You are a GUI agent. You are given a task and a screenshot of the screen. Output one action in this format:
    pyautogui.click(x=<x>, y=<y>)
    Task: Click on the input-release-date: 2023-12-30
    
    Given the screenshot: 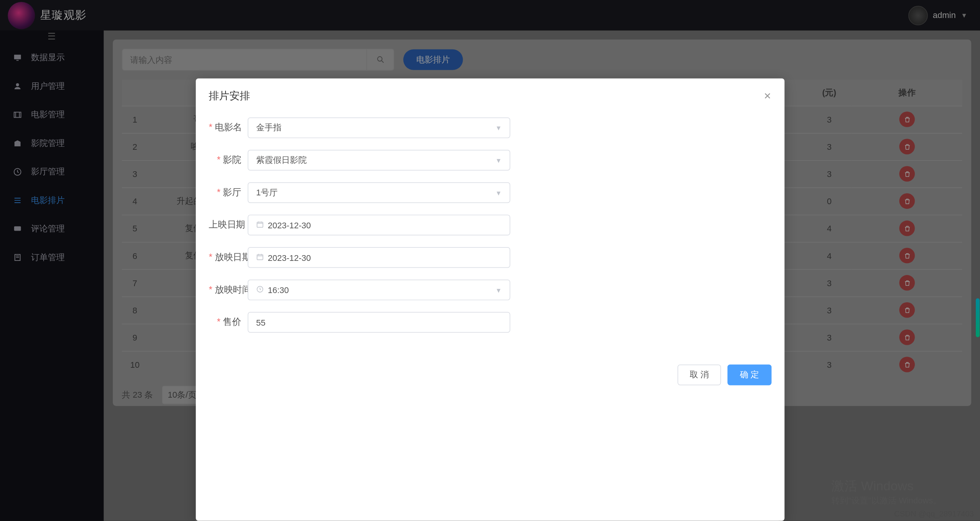 What is the action you would take?
    pyautogui.click(x=379, y=225)
    